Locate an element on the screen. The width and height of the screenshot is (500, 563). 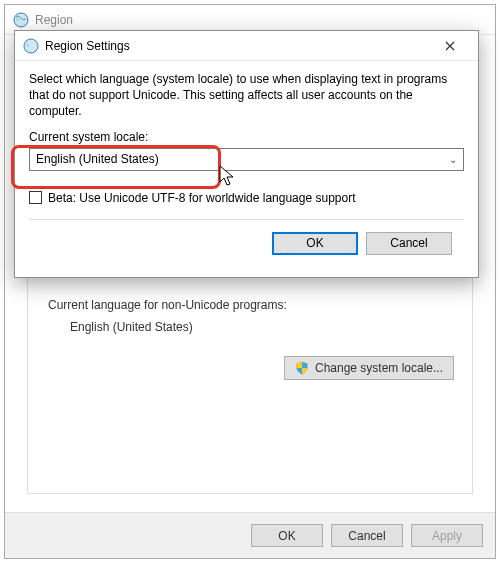
parent-ok-label: OK is located at coordinates (286, 536).